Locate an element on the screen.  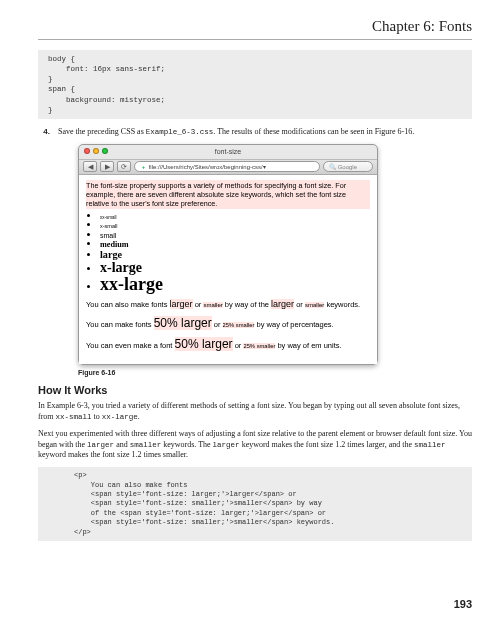
t: by way of em units. is located at coordinates (308, 346).